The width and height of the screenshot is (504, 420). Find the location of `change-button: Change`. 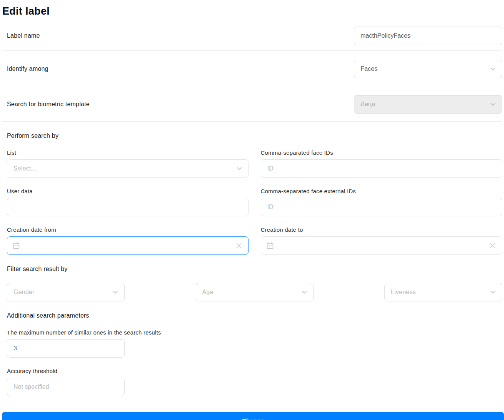

change-button: Change is located at coordinates (253, 416).